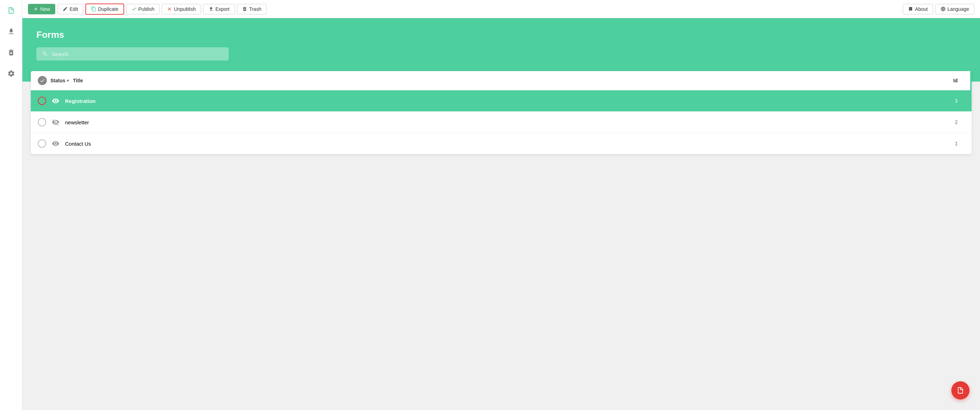 Image resolution: width=980 pixels, height=410 pixels. What do you see at coordinates (70, 9) in the screenshot?
I see `edit-button: Edit` at bounding box center [70, 9].